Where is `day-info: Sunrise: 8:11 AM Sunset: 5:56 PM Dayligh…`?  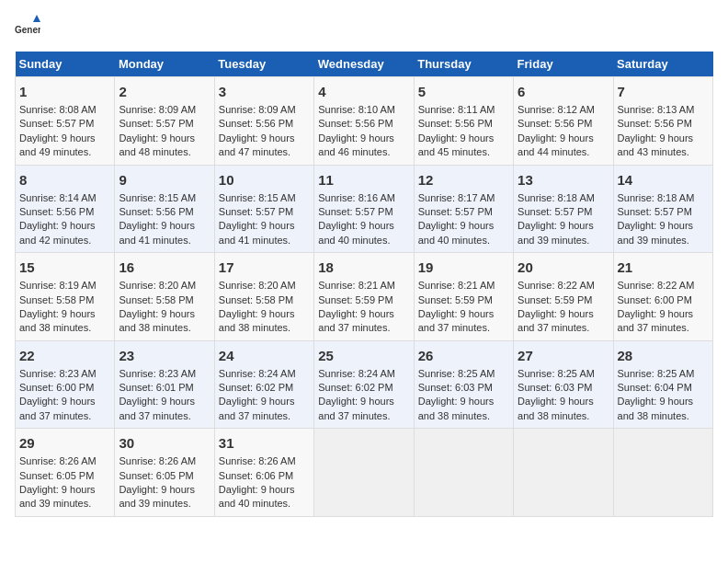
day-info: Sunrise: 8:11 AM Sunset: 5:56 PM Dayligh… is located at coordinates (463, 132).